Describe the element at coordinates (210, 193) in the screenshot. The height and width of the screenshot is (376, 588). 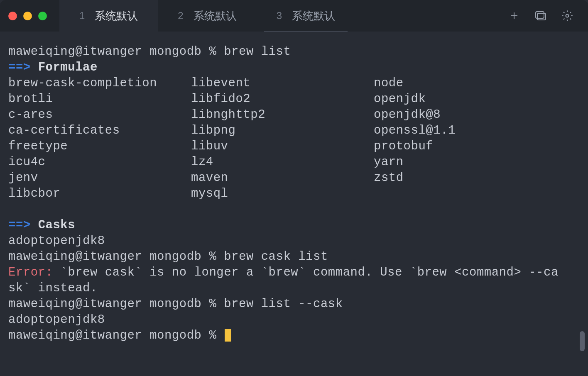
I see `formula-item: mysql` at that location.